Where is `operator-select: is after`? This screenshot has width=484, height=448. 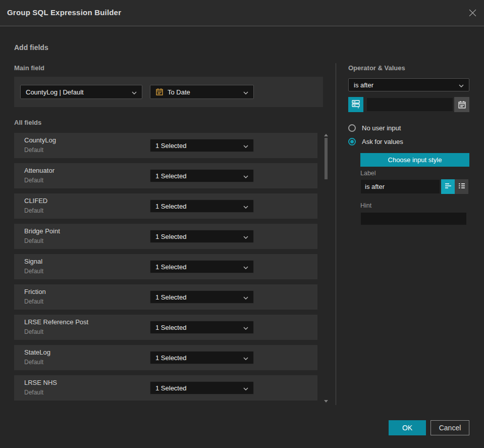
operator-select: is after is located at coordinates (409, 85).